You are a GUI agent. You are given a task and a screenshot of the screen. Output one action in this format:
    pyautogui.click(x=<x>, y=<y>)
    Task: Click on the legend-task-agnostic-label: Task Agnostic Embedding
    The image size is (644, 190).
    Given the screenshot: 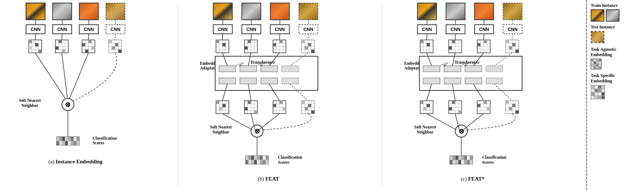 What is the action you would take?
    pyautogui.click(x=616, y=52)
    